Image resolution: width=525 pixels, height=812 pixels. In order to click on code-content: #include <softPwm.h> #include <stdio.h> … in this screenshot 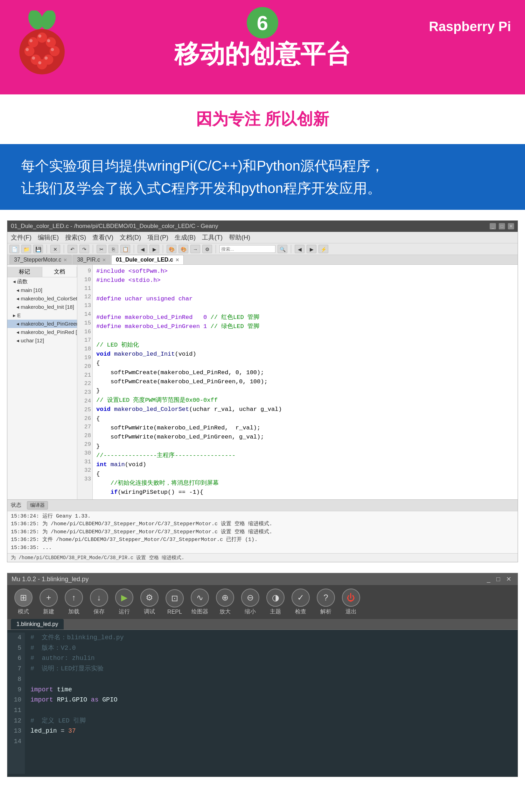, I will do `click(189, 382)`.